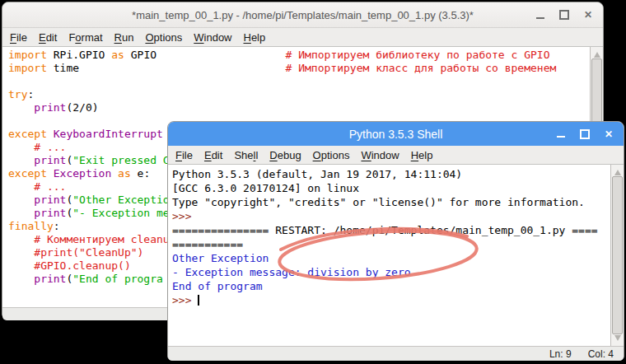 The image size is (626, 364). I want to click on editor-window-title: *main_temp_00_1.py - /home/pi/Templates/…, so click(303, 15).